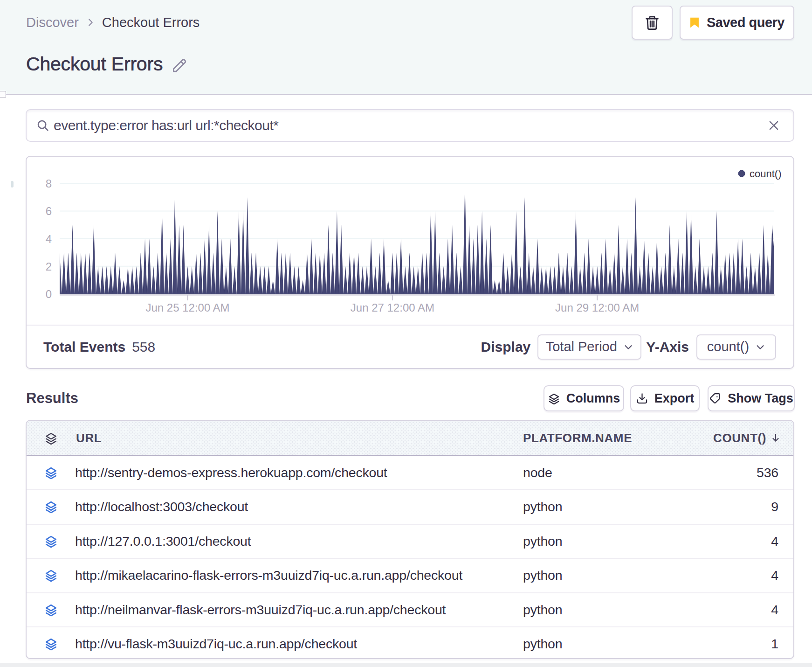 This screenshot has width=812, height=667. What do you see at coordinates (410, 507) in the screenshot?
I see `table-row: http://localhost:3003/checkout python 9` at bounding box center [410, 507].